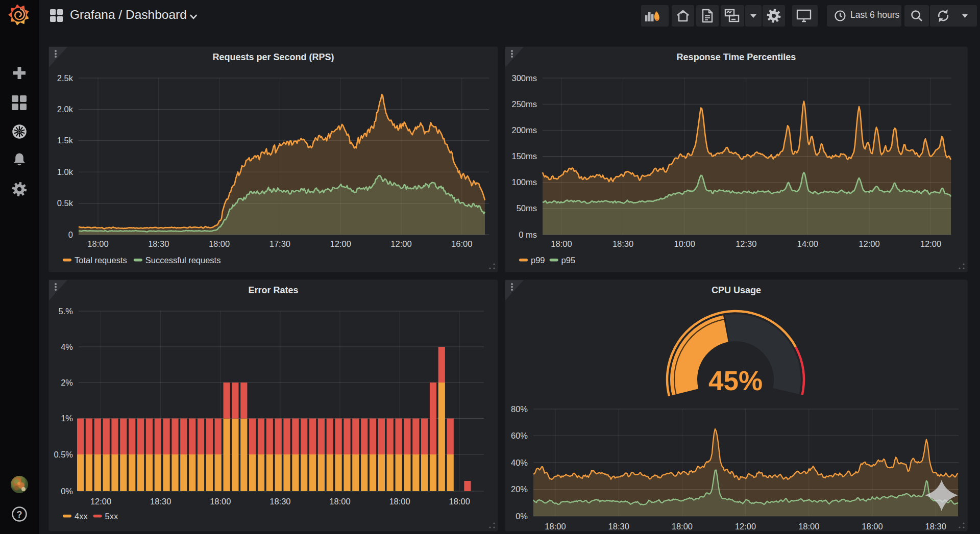  Describe the element at coordinates (65, 140) in the screenshot. I see `svg-text: 1.5k` at that location.